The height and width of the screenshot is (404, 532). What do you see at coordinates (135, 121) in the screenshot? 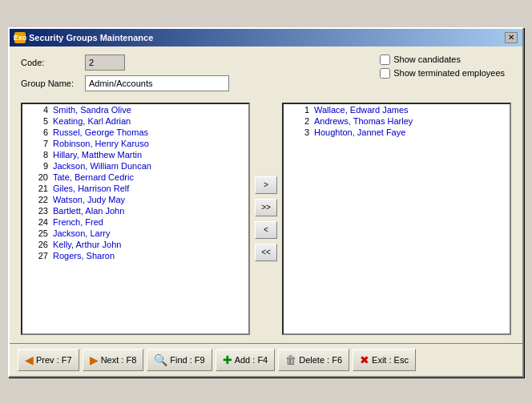
I see `list-item: 5Keating, Karl Adrian` at bounding box center [135, 121].